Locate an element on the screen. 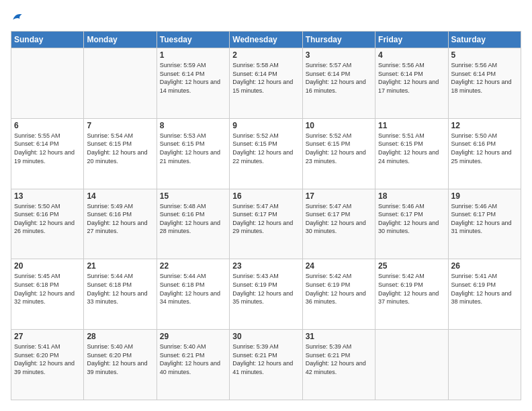 This screenshot has width=532, height=411. day-number: 16 is located at coordinates (266, 196).